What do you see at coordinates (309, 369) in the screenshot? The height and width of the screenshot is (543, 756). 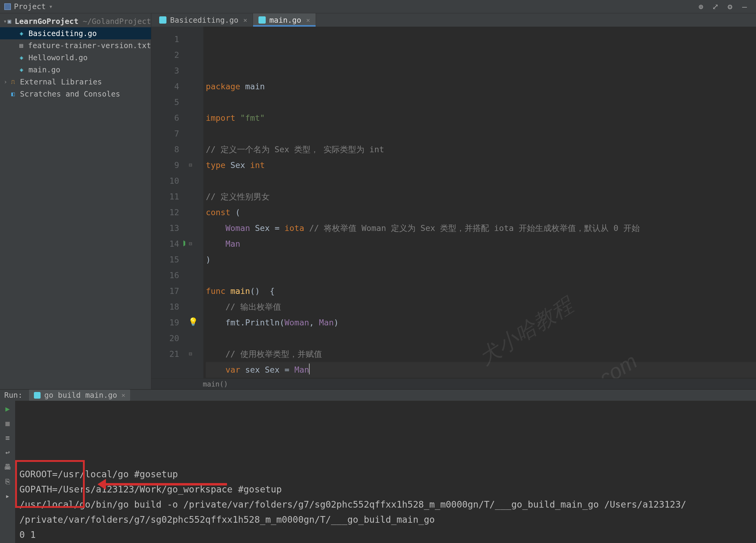 I see `text-cursor` at bounding box center [309, 369].